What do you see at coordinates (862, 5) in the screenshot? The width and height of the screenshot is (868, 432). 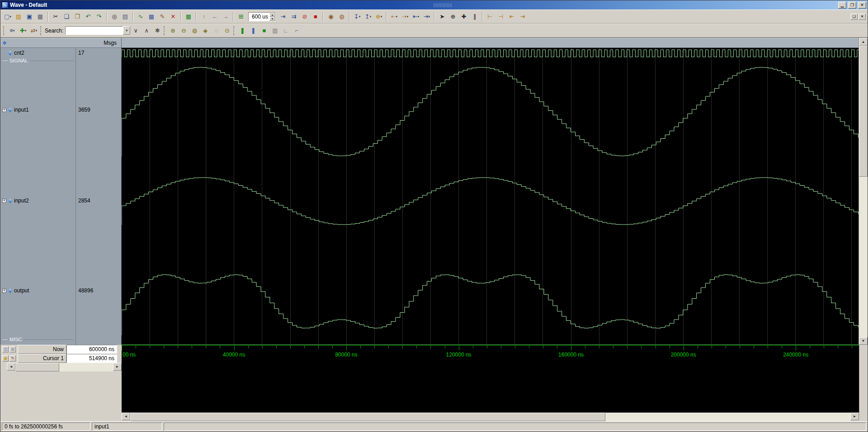 I see `close-button: ✕` at bounding box center [862, 5].